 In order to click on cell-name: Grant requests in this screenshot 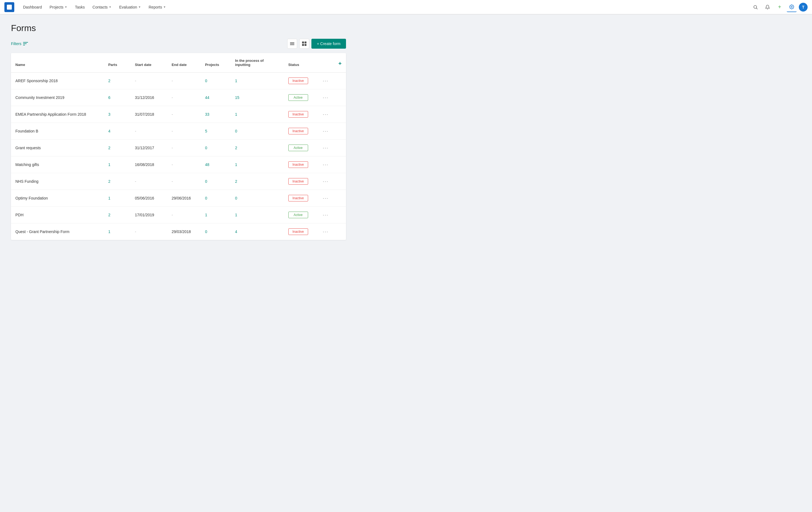, I will do `click(57, 148)`.